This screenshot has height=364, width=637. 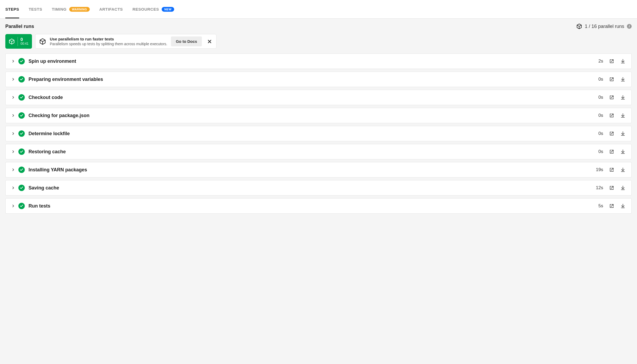 What do you see at coordinates (12, 9) in the screenshot?
I see `tab-steps: STEPS` at bounding box center [12, 9].